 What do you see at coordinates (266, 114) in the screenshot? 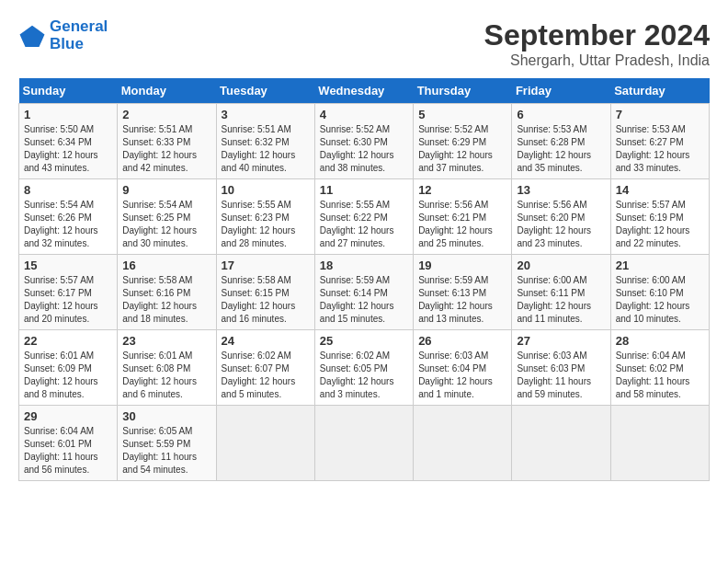
I see `day-number: 3` at bounding box center [266, 114].